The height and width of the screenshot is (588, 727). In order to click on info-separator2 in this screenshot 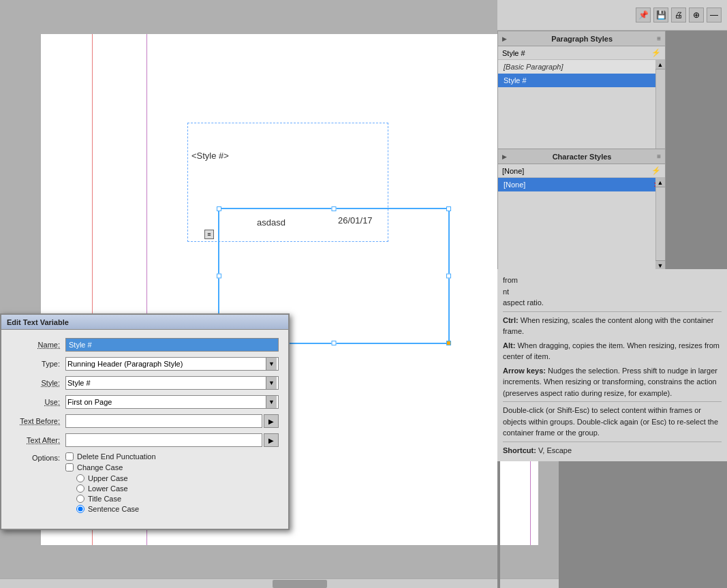, I will do `click(612, 402)`.